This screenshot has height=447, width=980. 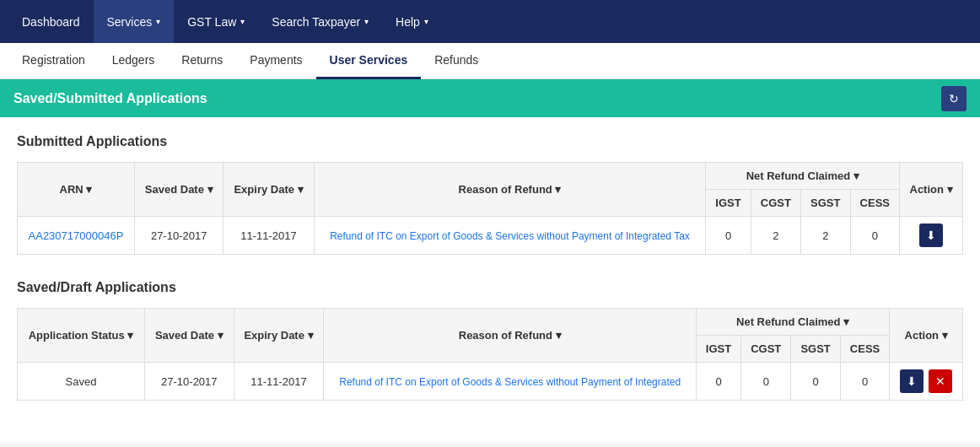 I want to click on reason-cell: Refund of ITC on Export of Goods & Servi…, so click(x=509, y=236).